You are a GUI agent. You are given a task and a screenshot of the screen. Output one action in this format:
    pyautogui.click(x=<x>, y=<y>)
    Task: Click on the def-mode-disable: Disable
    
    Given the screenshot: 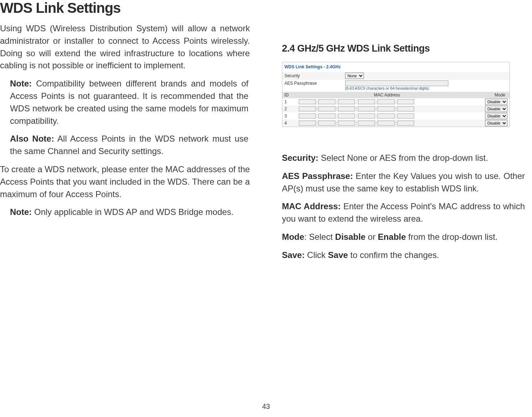 What is the action you would take?
    pyautogui.click(x=350, y=237)
    